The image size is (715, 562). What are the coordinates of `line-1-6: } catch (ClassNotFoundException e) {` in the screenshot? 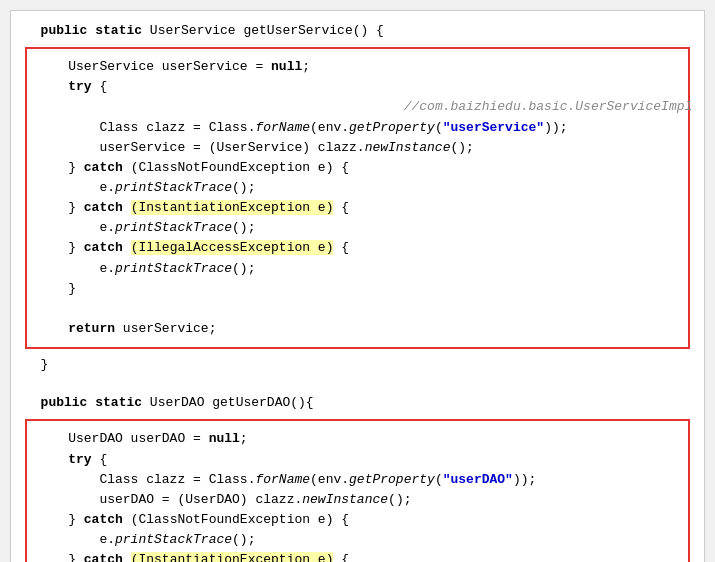 It's located at (358, 168).